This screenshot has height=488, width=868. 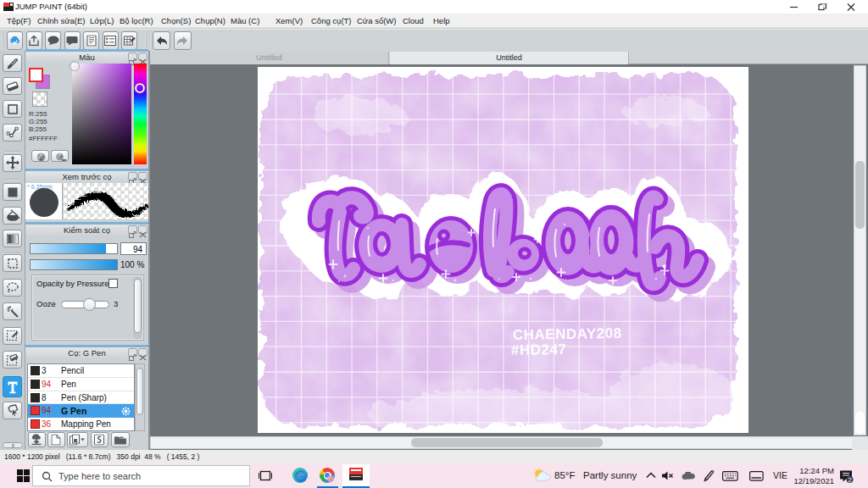 What do you see at coordinates (568, 334) in the screenshot?
I see `svg-text: CHAENDAY208` at bounding box center [568, 334].